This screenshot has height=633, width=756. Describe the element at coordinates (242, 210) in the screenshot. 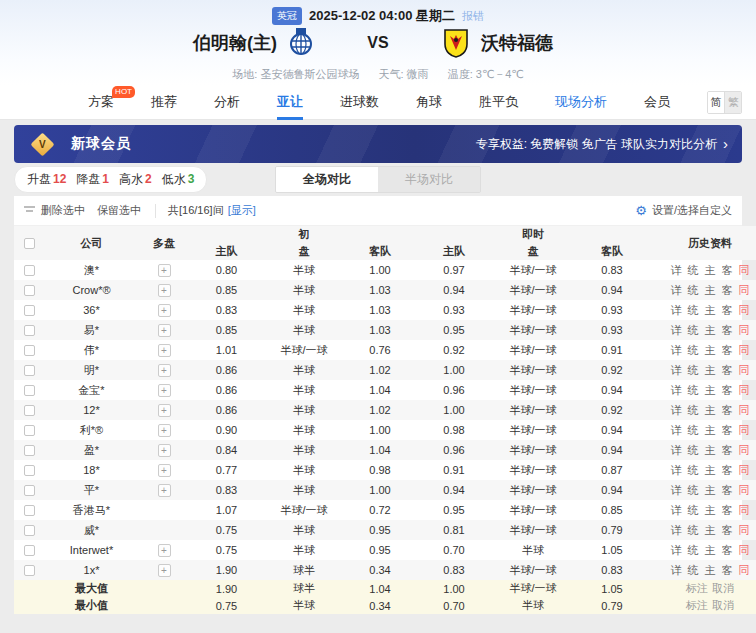

I see `show-link: [显示]` at that location.